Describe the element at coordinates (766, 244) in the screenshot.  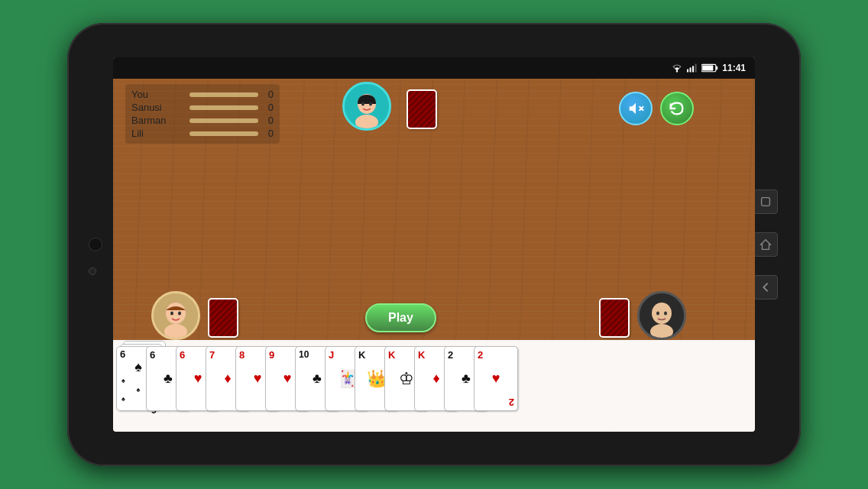
I see `home-button` at that location.